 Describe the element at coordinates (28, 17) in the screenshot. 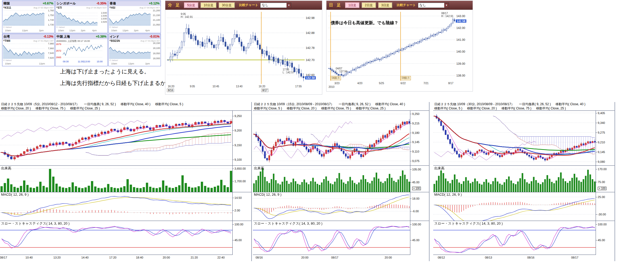

I see `market-tile-kospi: 韓国+0.67%^KS11Aug 17 02:35pm KST1,7601,75…` at that location.